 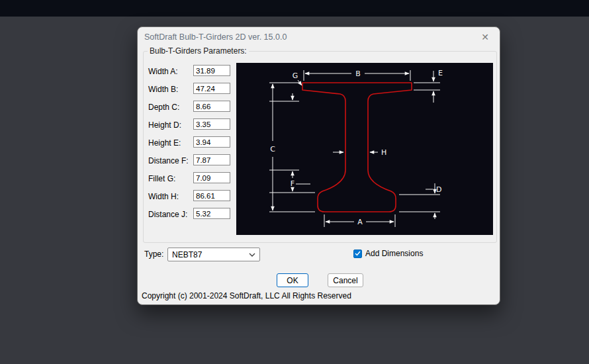 I want to click on width-b-input, so click(x=212, y=89).